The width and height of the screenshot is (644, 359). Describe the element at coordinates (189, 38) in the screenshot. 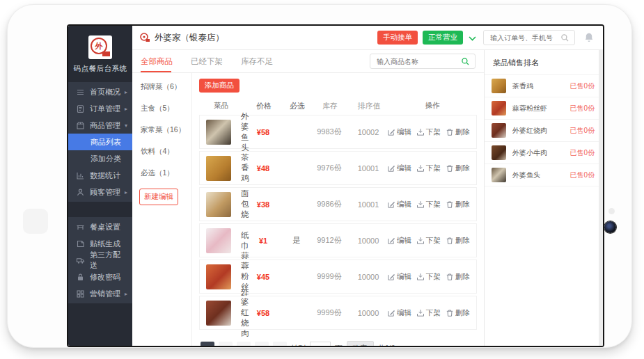

I see `store-name: 外婆家（银泰店）` at that location.